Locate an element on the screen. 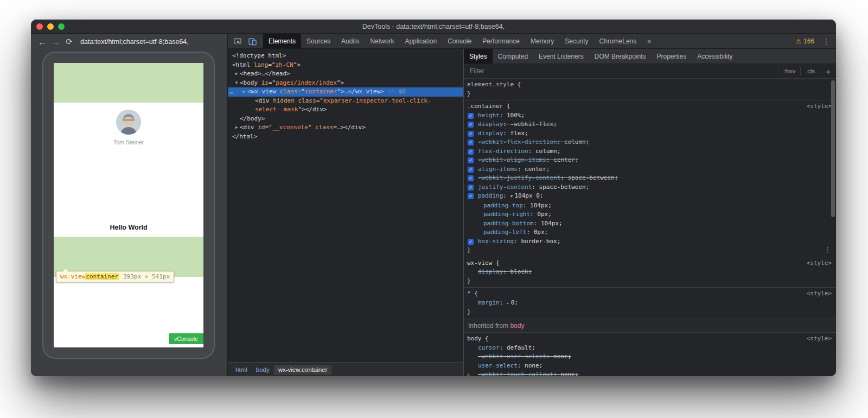 The image size is (868, 418). css-property-row: cursor: default; is located at coordinates (650, 349).